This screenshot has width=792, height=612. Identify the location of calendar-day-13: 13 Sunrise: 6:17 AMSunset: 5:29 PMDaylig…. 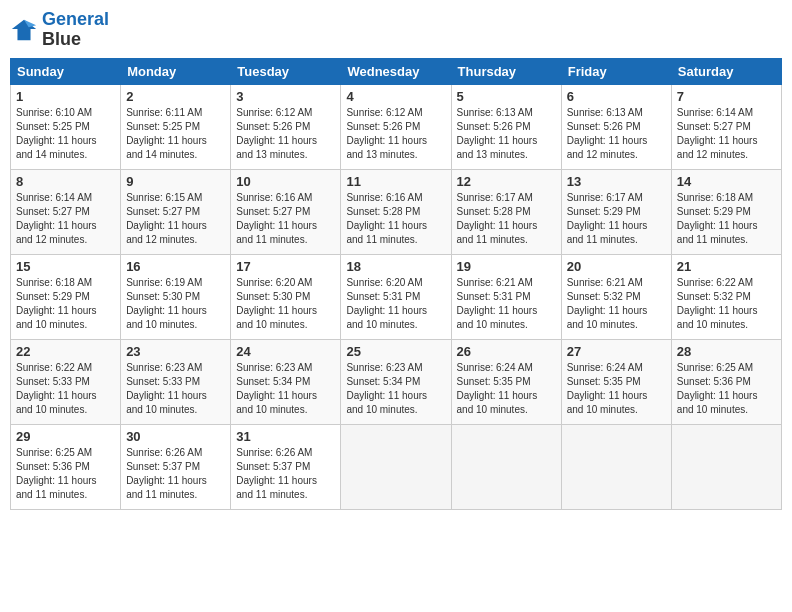
(616, 212).